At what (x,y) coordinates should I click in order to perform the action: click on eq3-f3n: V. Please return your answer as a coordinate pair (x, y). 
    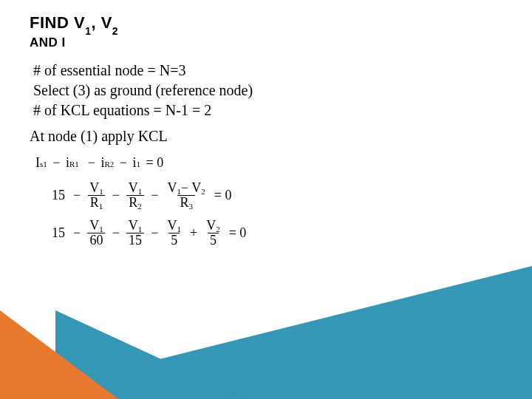
    Looking at the image, I should click on (171, 225).